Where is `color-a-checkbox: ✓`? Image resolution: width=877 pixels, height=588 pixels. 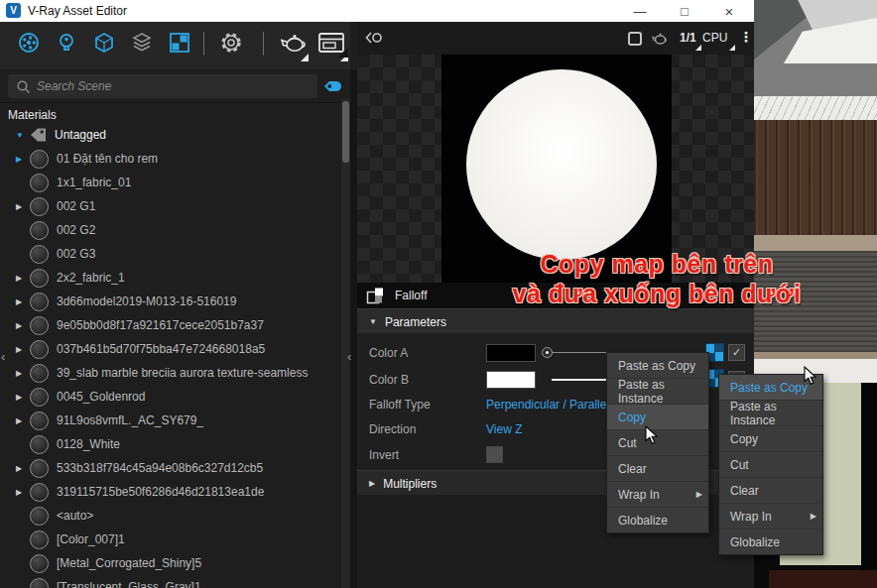 color-a-checkbox: ✓ is located at coordinates (736, 353).